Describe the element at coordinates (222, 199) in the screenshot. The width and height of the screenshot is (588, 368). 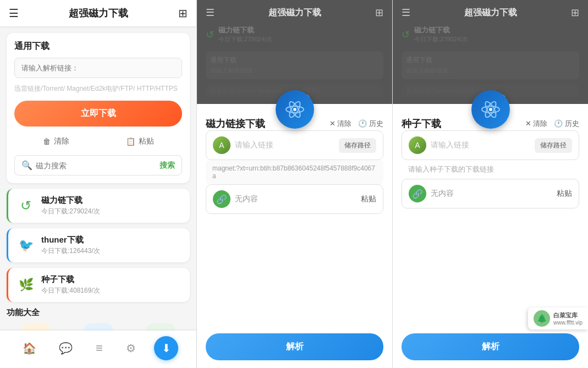
I see `chain-icon: 🔗` at that location.